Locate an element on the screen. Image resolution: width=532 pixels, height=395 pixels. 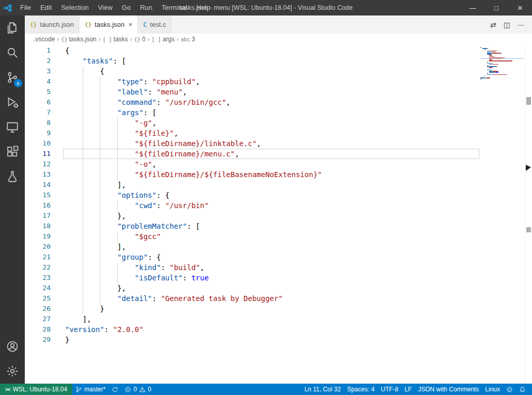
maximize-button: □ is located at coordinates (496, 8).